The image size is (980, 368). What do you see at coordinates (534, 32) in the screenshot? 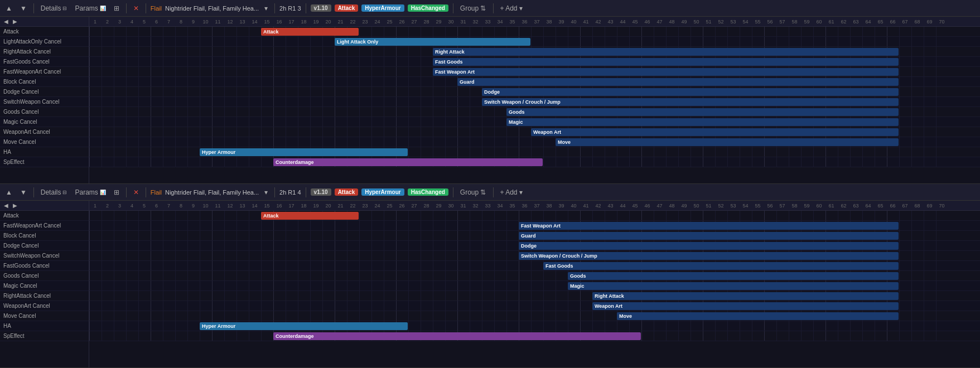
I see `track-row: Attack` at bounding box center [534, 32].